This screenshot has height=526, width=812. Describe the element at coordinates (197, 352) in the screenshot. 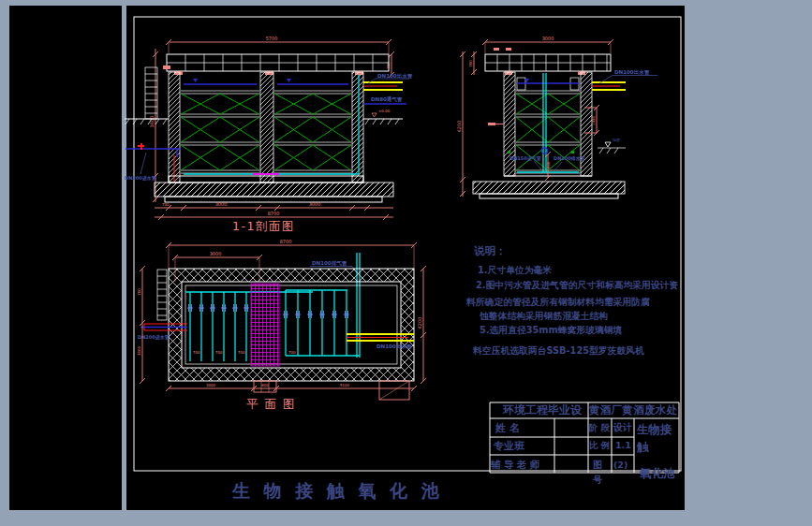

I see `dim-plan-sp1: 700` at that location.